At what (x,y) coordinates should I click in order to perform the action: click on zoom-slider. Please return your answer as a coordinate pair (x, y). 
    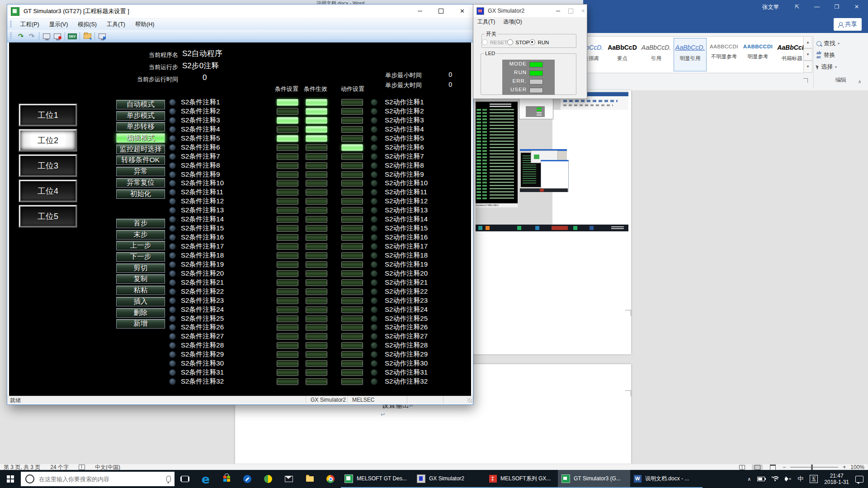
    Looking at the image, I should click on (814, 467).